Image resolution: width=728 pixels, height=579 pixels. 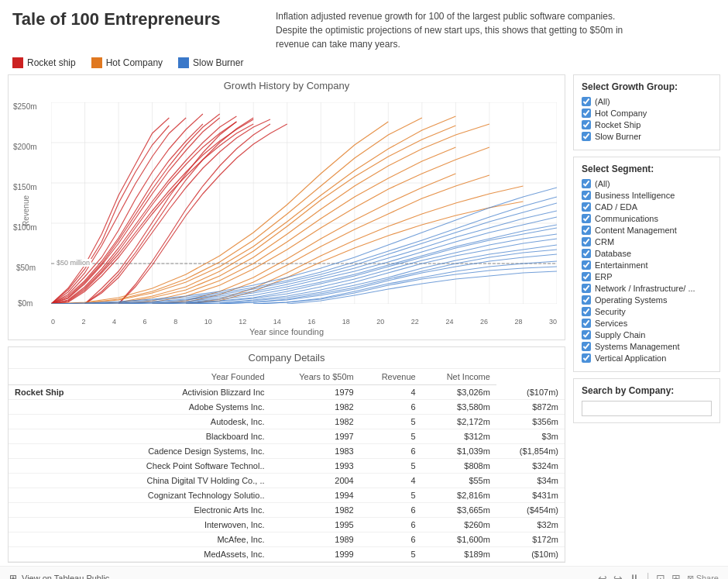 I want to click on footer-btn-share: ⊠ Share, so click(x=703, y=577).